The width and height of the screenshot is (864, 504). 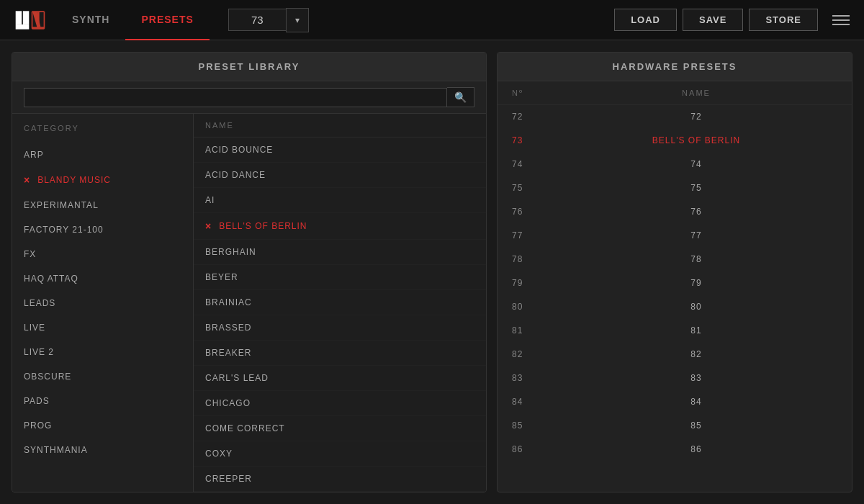 I want to click on hw-item-name: 76, so click(x=696, y=212).